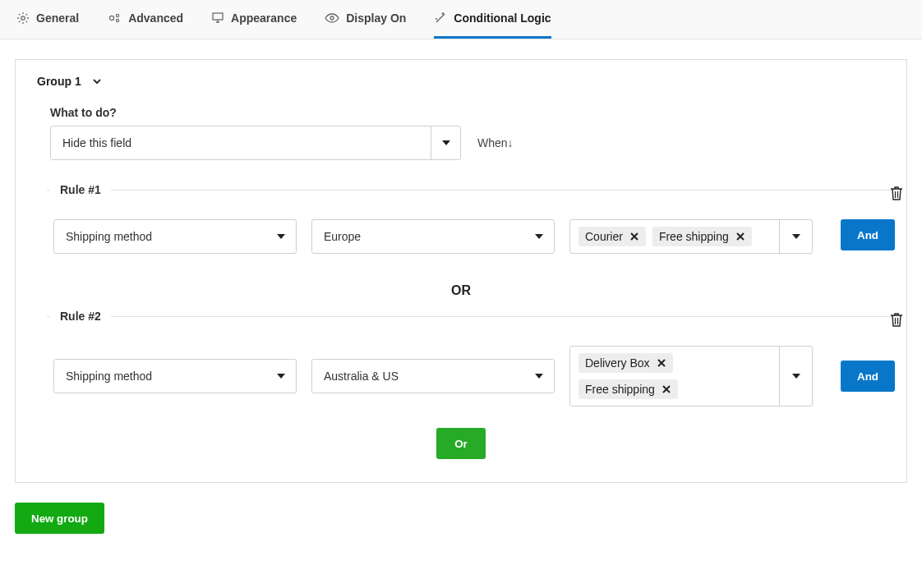 Image resolution: width=922 pixels, height=588 pixels. Describe the element at coordinates (604, 237) in the screenshot. I see `tag-label: Courier` at that location.